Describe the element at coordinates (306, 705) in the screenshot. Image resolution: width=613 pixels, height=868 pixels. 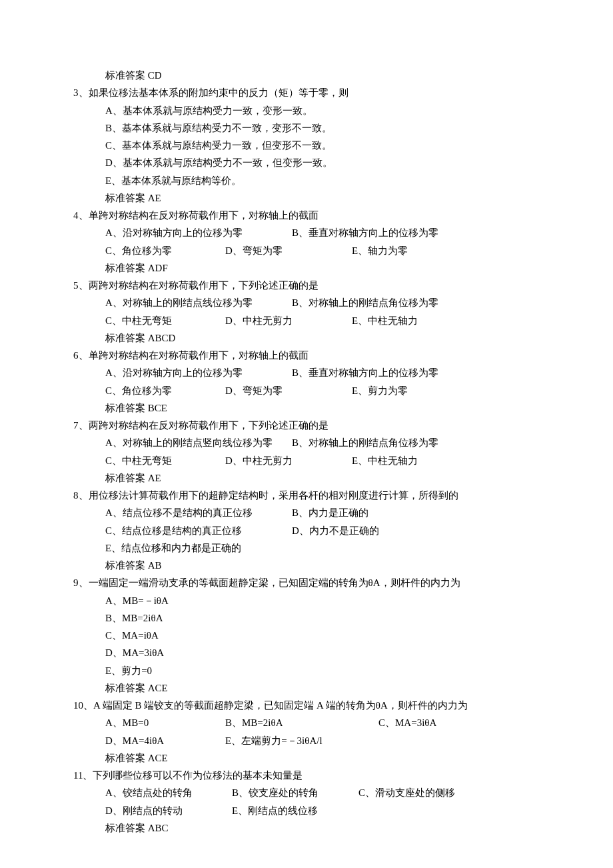
I see `q10-stem: 10、A 端固定 B 端铰支的等截面超静定梁，已知固定端 A 端的转角为θA，则…` at that location.